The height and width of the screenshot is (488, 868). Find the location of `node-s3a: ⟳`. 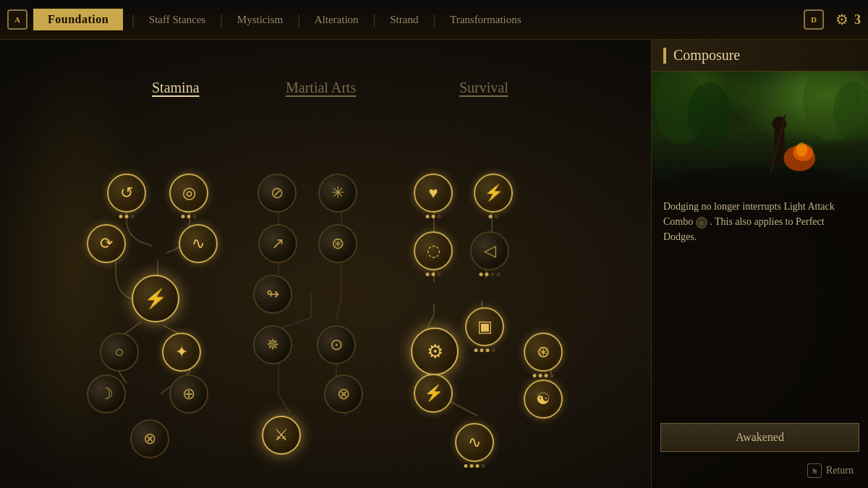

node-s3a: ⟳ is located at coordinates (106, 244).